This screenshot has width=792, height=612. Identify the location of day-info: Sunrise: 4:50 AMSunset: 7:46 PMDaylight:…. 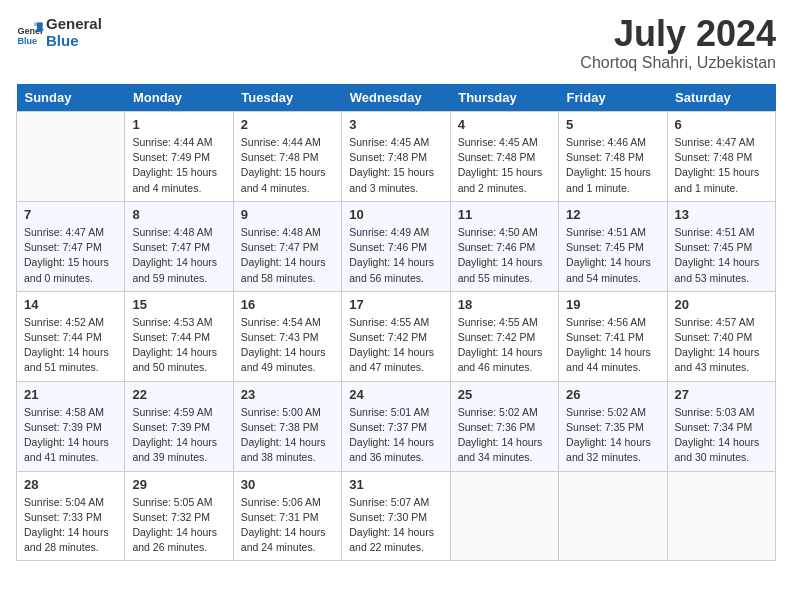
(504, 256).